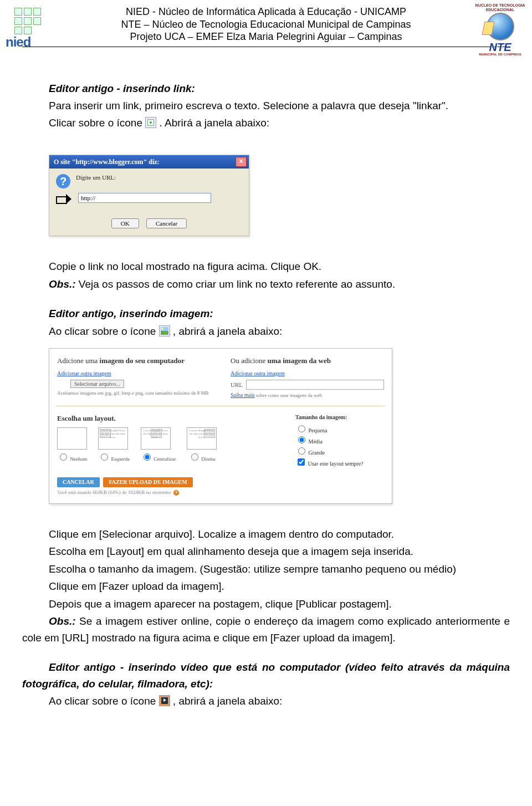 The width and height of the screenshot is (532, 806). I want to click on obs-text: Se a imagem estiver online, copie o ende…, so click(266, 629).